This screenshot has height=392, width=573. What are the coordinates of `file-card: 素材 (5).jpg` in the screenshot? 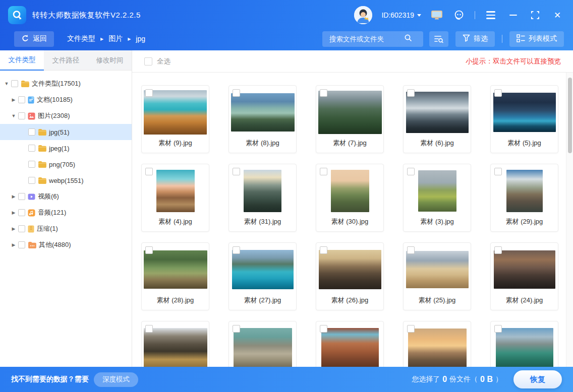 It's located at (525, 119).